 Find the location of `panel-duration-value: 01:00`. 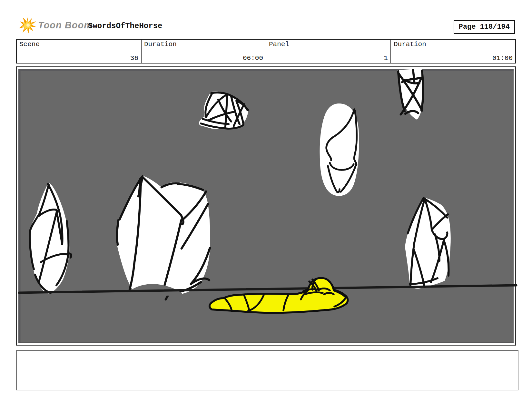

panel-duration-value: 01:00 is located at coordinates (502, 58).